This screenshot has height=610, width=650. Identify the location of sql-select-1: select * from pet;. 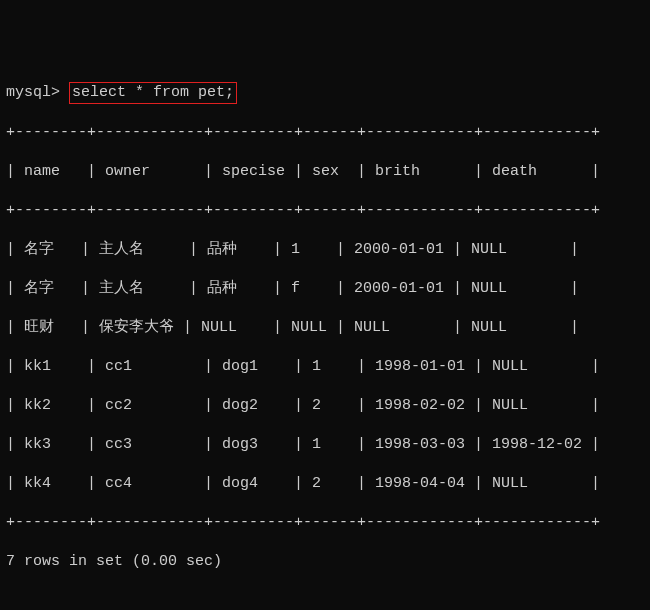
(153, 93).